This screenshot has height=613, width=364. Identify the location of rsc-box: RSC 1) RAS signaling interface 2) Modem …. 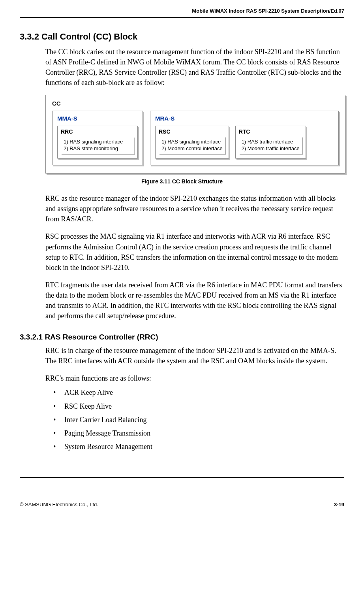
(192, 142).